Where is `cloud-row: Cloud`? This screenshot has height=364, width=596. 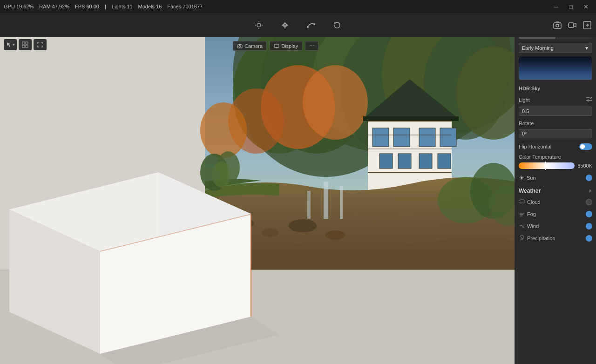
cloud-row: Cloud is located at coordinates (555, 202).